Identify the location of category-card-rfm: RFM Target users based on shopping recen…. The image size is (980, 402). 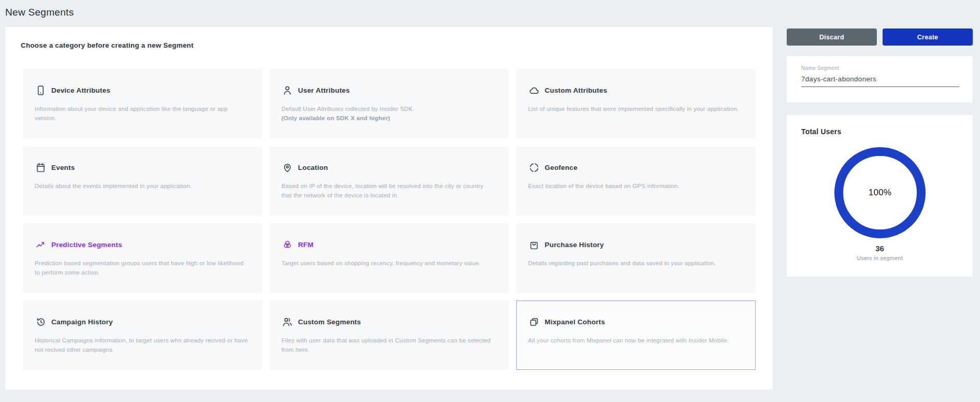
(389, 258).